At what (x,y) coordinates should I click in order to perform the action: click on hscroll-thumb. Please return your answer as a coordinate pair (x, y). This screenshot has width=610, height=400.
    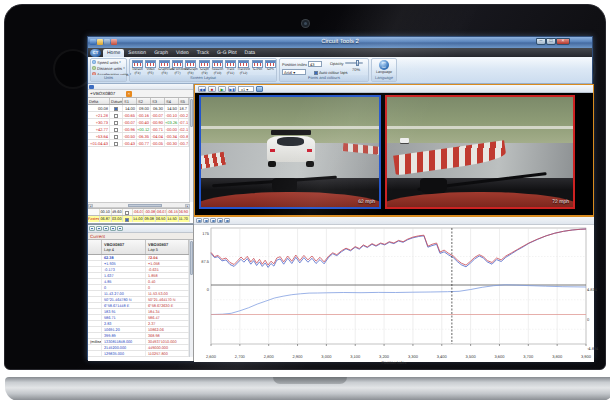
    Looking at the image, I should click on (145, 206).